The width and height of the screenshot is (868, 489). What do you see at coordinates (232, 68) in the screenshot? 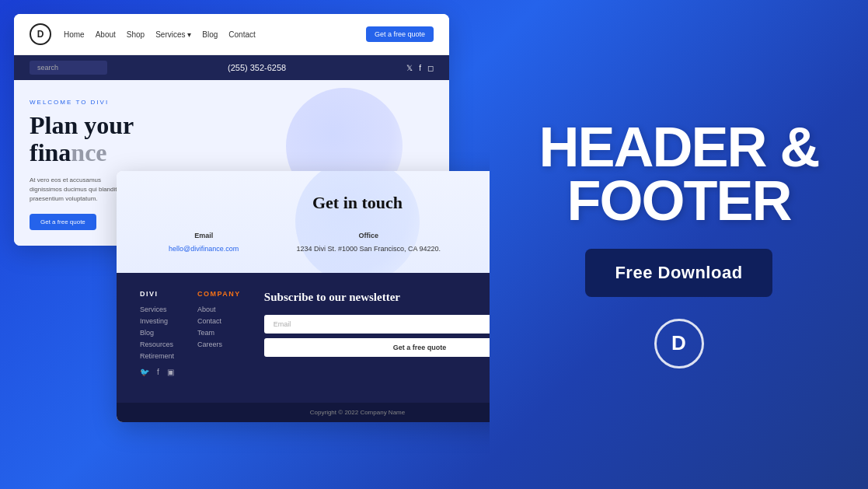
I see `secondary-bar: search (255) 352-6258 𝕏 f ◻` at bounding box center [232, 68].